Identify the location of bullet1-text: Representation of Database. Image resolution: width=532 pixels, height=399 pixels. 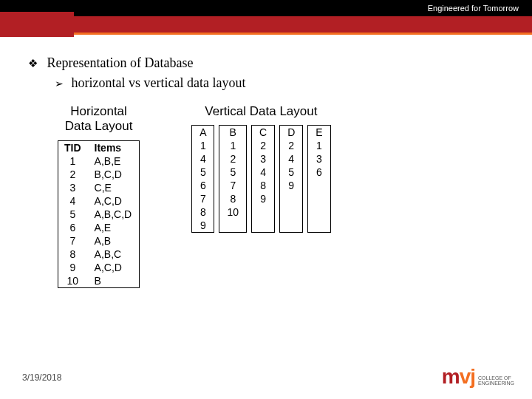
(120, 63).